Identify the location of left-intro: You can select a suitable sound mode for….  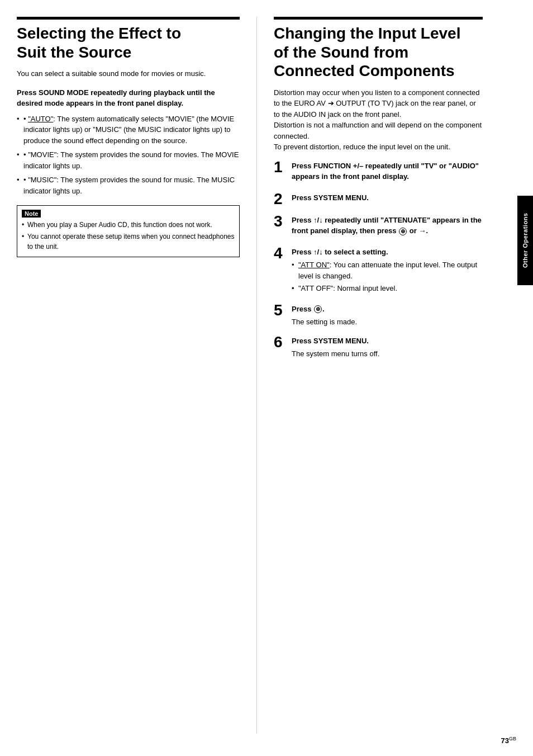
(129, 74).